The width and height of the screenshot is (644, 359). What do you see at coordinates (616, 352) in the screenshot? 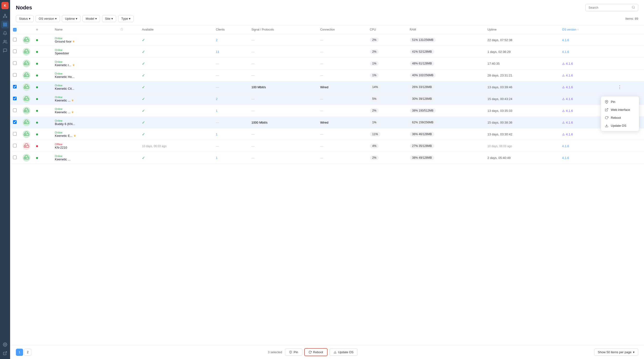
I see `per-page-selector: Show 50 items per page ▾` at bounding box center [616, 352].